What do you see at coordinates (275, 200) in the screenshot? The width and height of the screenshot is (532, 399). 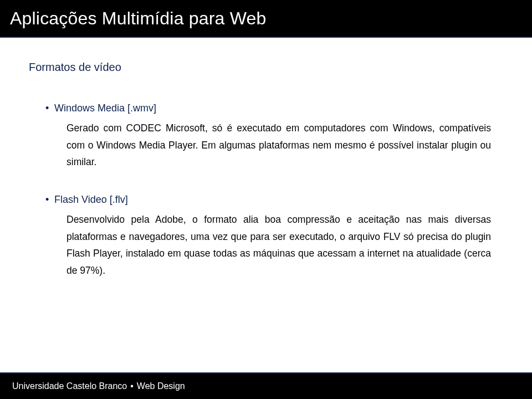 I see `format-name-flv: Flash Video [.flv]` at bounding box center [275, 200].